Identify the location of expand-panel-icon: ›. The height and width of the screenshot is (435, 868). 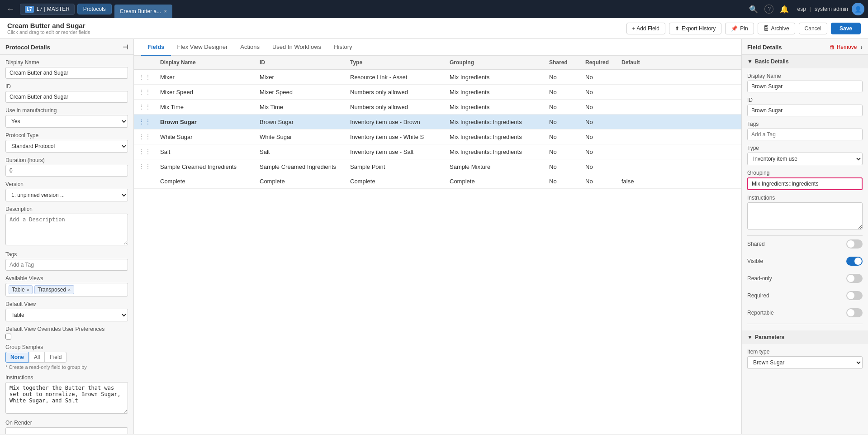
(861, 47).